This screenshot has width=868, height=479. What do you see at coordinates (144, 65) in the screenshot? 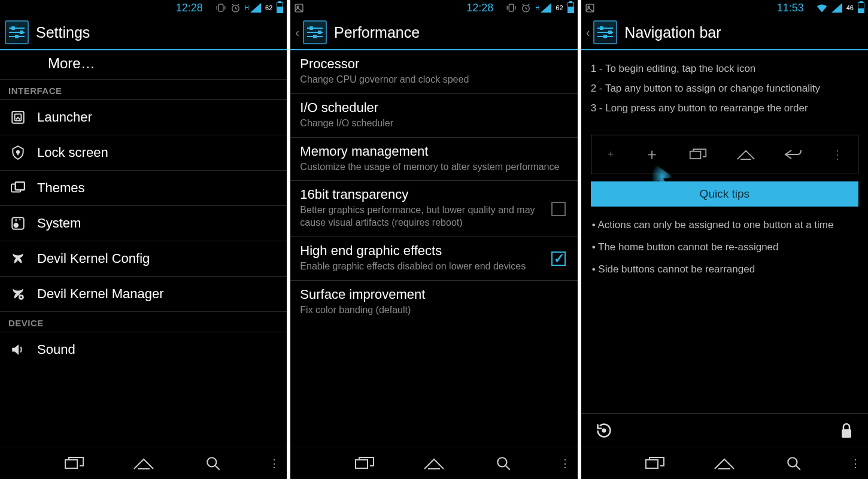
I see `more-item: More…` at bounding box center [144, 65].